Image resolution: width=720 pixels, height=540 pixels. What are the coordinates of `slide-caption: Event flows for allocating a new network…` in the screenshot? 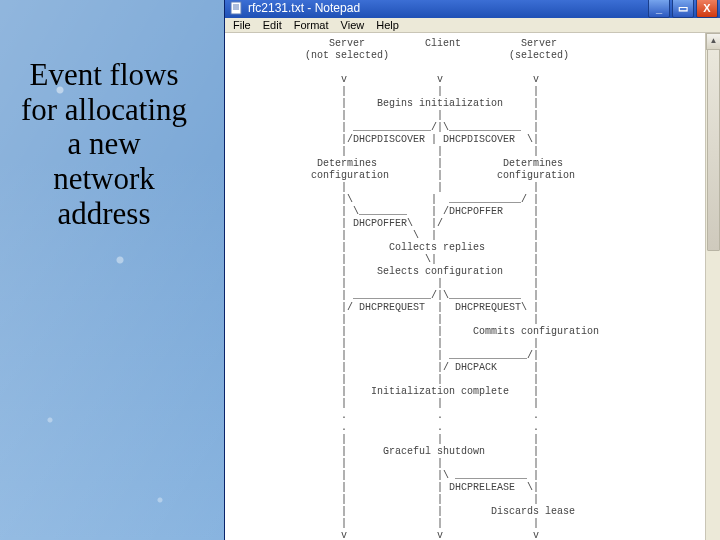 It's located at (104, 145).